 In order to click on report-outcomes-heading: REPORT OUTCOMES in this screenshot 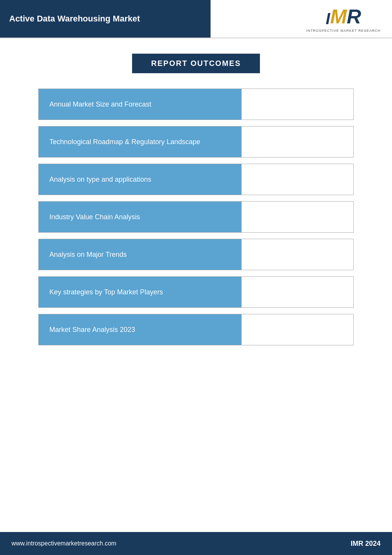, I will do `click(196, 64)`.